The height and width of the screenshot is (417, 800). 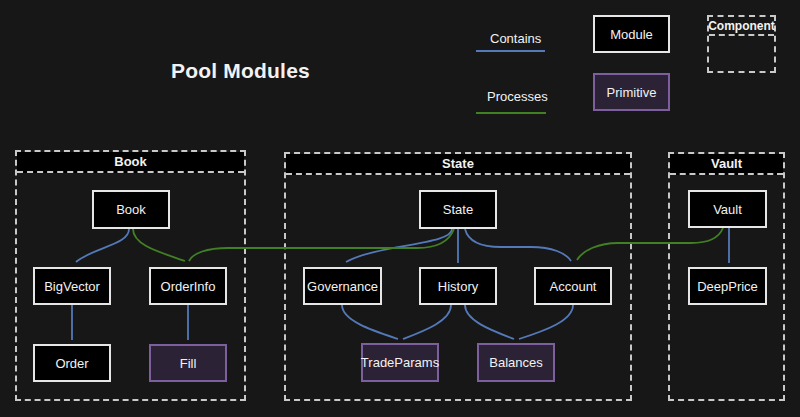 What do you see at coordinates (650, 244) in the screenshot?
I see `edge-vault-account` at bounding box center [650, 244].